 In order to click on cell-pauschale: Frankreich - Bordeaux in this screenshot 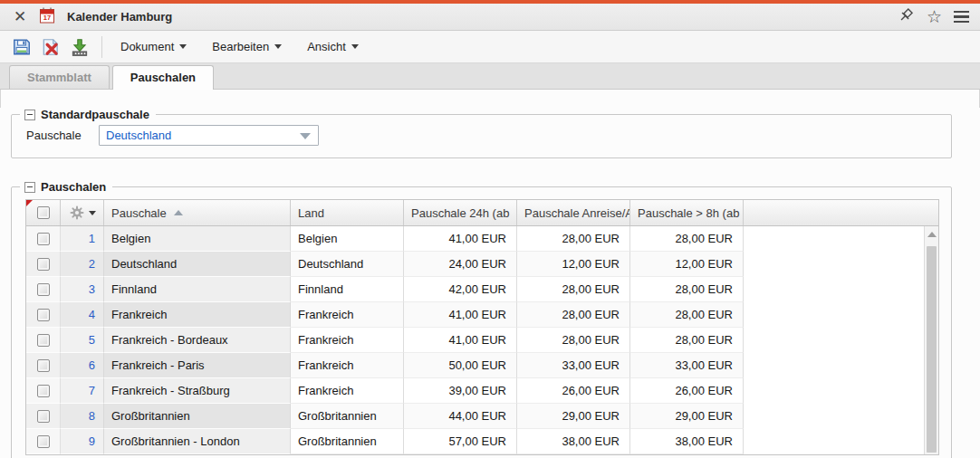, I will do `click(197, 340)`.